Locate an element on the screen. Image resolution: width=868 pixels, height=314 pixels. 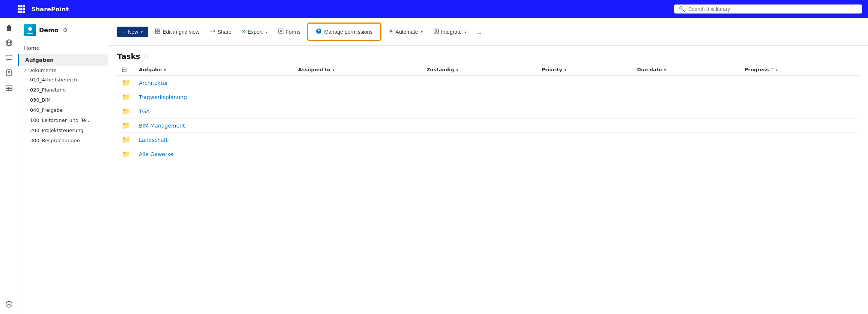
automate-button: Automate ∨ is located at coordinates (405, 32).